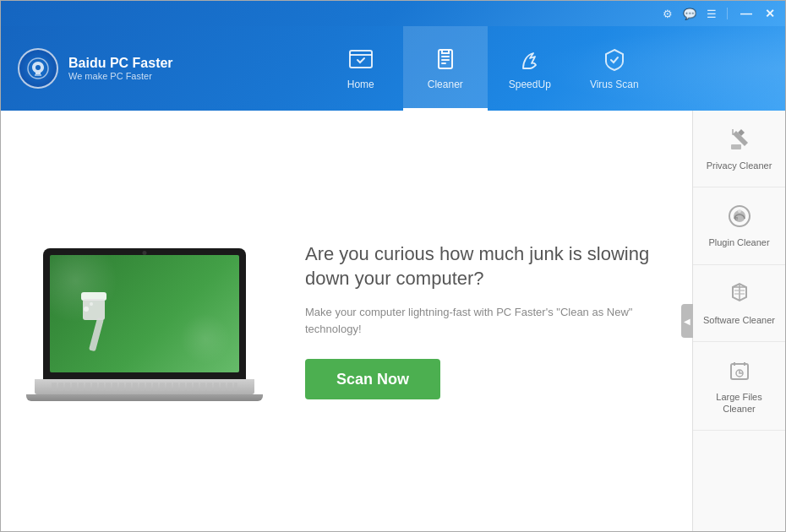 The width and height of the screenshot is (786, 532). Describe the element at coordinates (393, 14) in the screenshot. I see `titlebar: ⚙ 💬 ☰ — ✕` at that location.